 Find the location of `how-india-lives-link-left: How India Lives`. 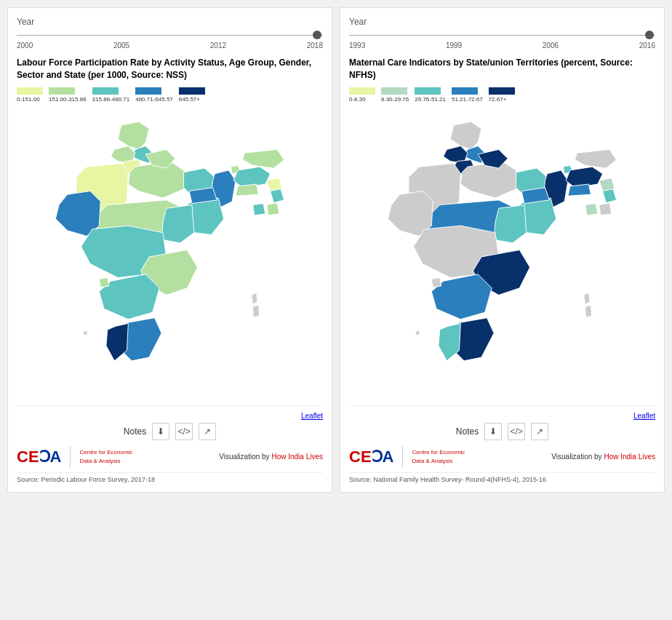

how-india-lives-link-left: How India Lives is located at coordinates (297, 457).